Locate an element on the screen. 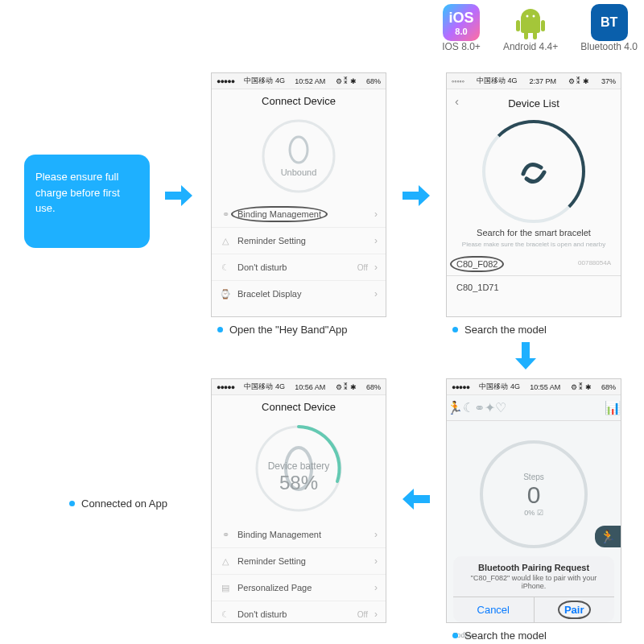 The height and width of the screenshot is (644, 644). health-icon: ⚭ is located at coordinates (480, 407).